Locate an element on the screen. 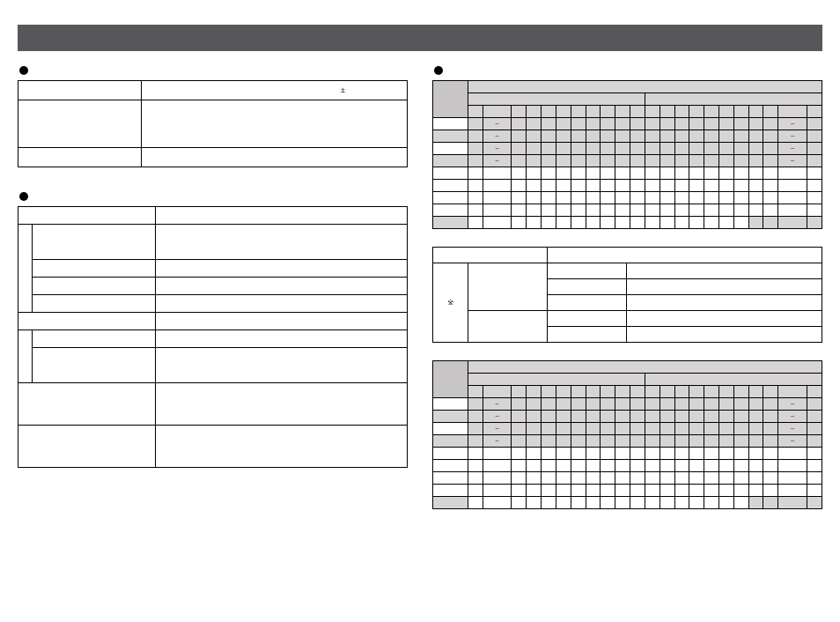 The height and width of the screenshot is (622, 840). grid-header-left is located at coordinates (556, 379).